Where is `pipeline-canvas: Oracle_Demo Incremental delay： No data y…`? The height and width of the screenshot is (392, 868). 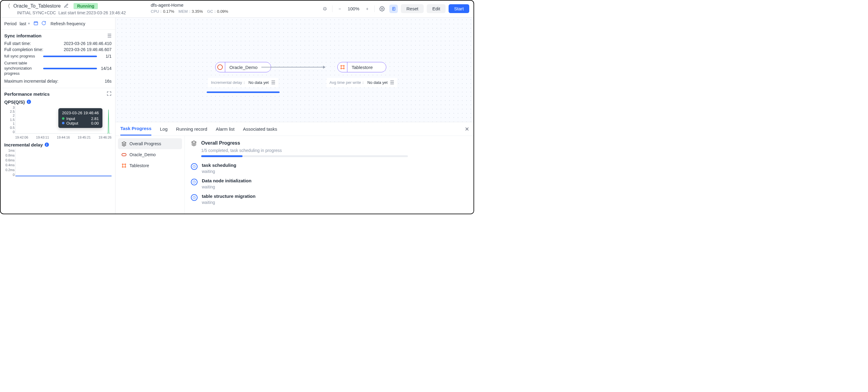
pipeline-canvas: Oracle_Demo Incremental delay： No data y… is located at coordinates (294, 70).